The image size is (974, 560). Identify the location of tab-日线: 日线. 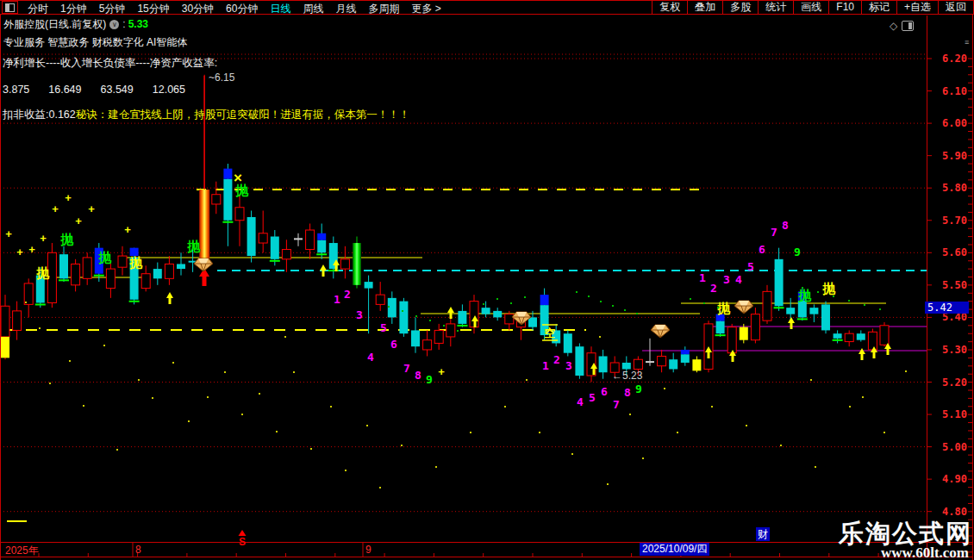
(280, 9).